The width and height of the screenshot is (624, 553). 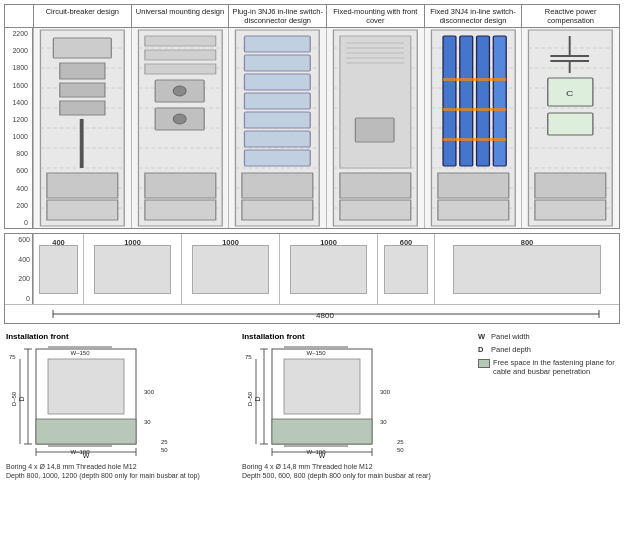 What do you see at coordinates (556, 368) in the screenshot?
I see `legend-free-space-desc: Free space in the fastening plane for ca…` at bounding box center [556, 368].